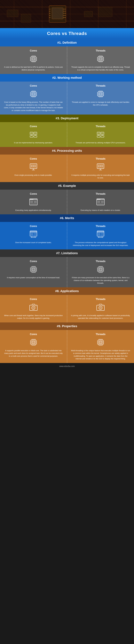  I want to click on right-title-s5: Threads, so click(101, 194).